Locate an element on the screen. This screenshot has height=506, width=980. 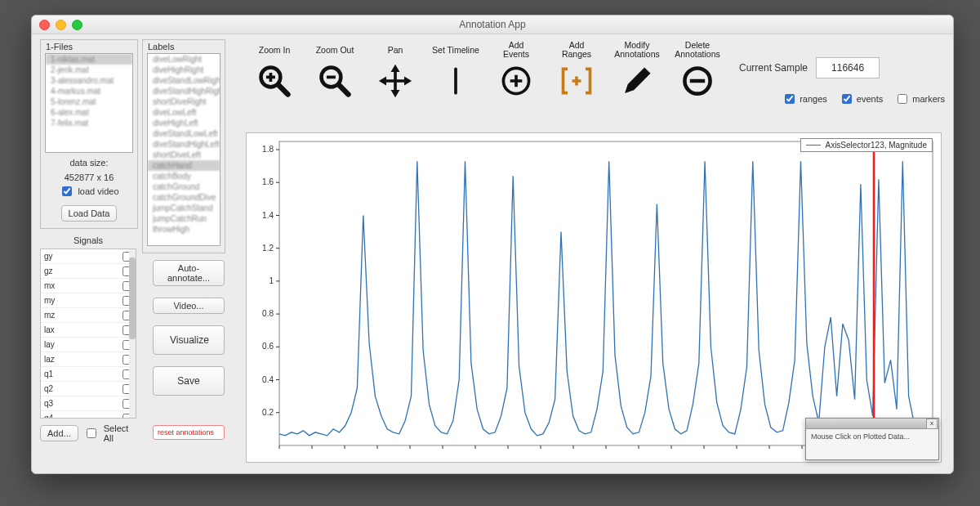
ranges-checkbox is located at coordinates (790, 99).